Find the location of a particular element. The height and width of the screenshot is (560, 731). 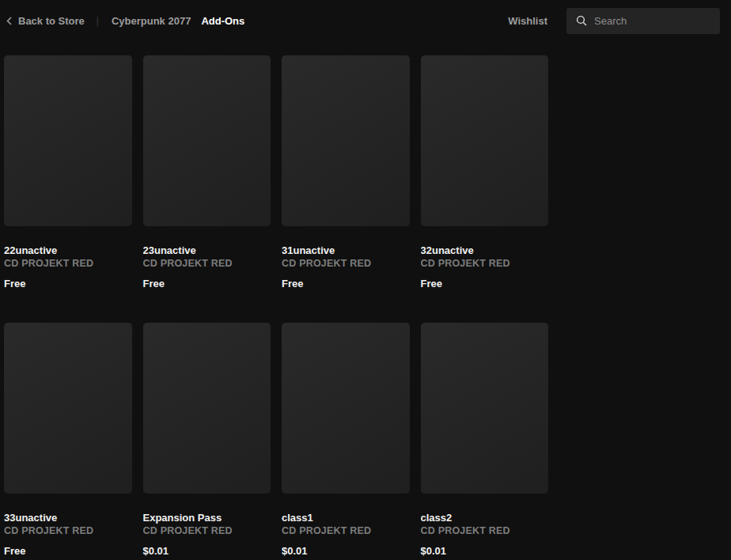

product-title: class1 is located at coordinates (346, 518).